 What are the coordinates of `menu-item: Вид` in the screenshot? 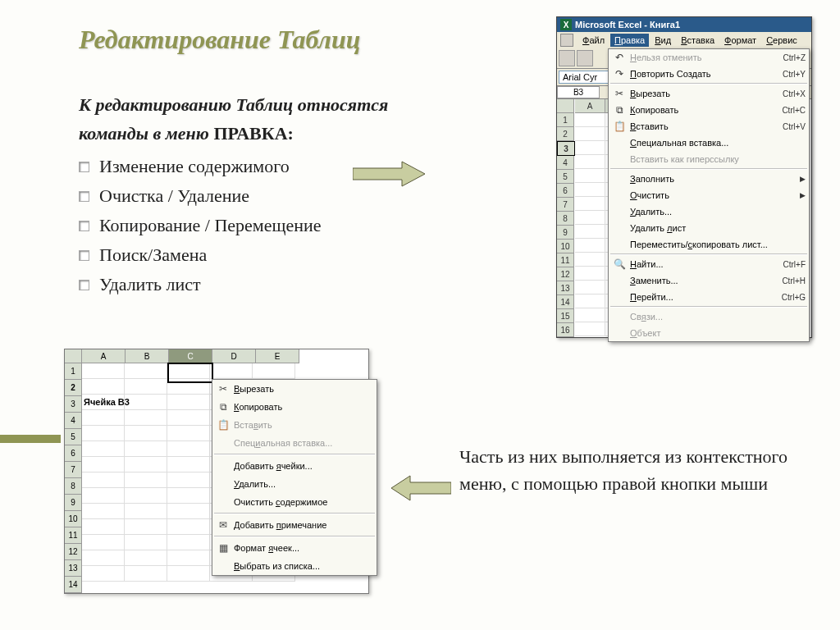 It's located at (663, 40).